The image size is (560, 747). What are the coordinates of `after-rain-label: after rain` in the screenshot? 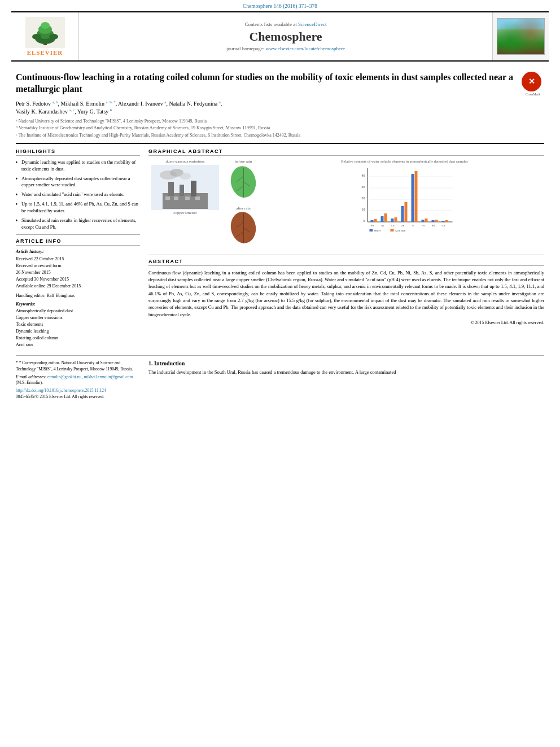 It's located at (243, 208).